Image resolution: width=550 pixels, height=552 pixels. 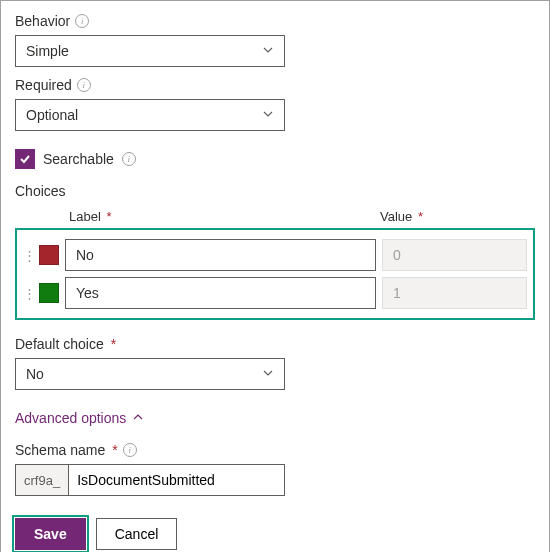 I want to click on schema-name-input-group: crf9a_, so click(x=150, y=480).